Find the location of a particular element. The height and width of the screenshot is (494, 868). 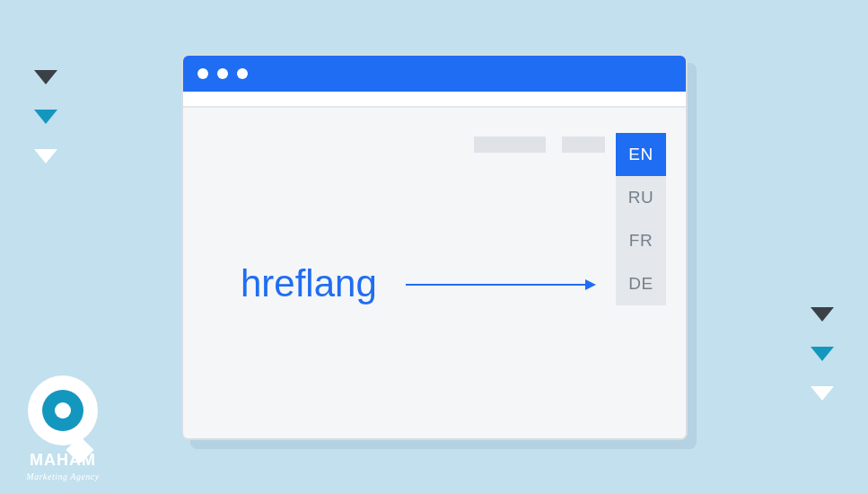

decor-triangles-right is located at coordinates (822, 354).